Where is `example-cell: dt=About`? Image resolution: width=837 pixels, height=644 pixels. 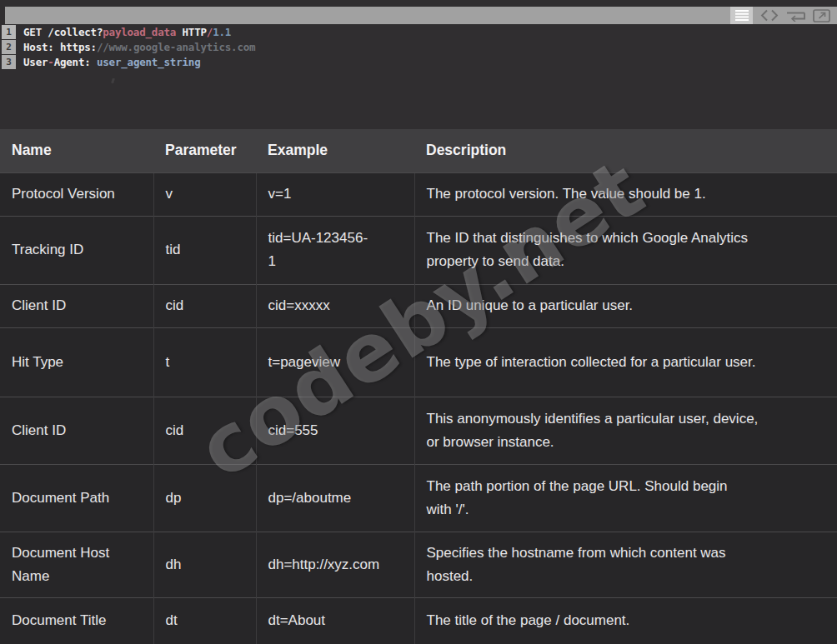
example-cell: dt=About is located at coordinates (335, 621).